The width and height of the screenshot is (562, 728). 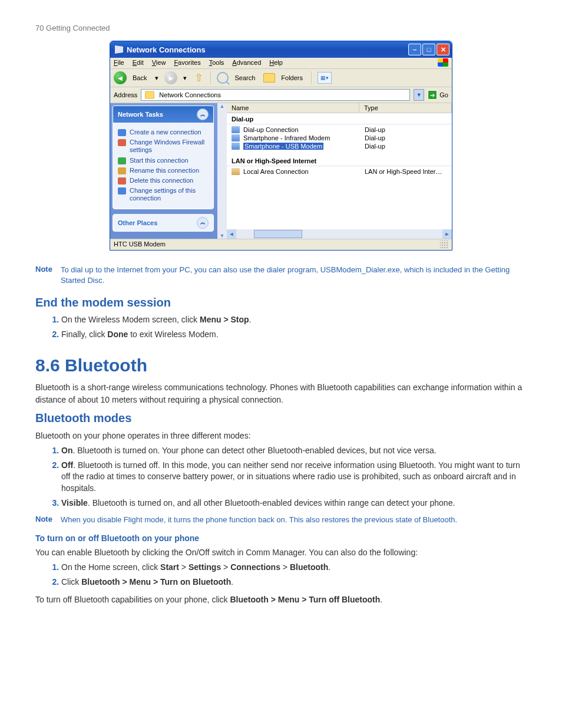 What do you see at coordinates (294, 477) in the screenshot?
I see `mode-off: Off. Bluetooth is turned off. In this mo…` at bounding box center [294, 477].